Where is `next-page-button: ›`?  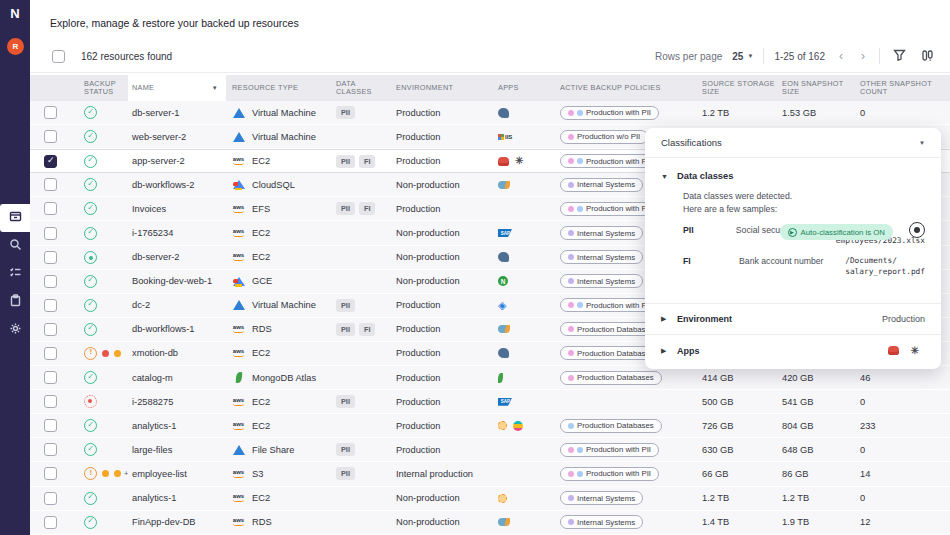 next-page-button: › is located at coordinates (863, 56).